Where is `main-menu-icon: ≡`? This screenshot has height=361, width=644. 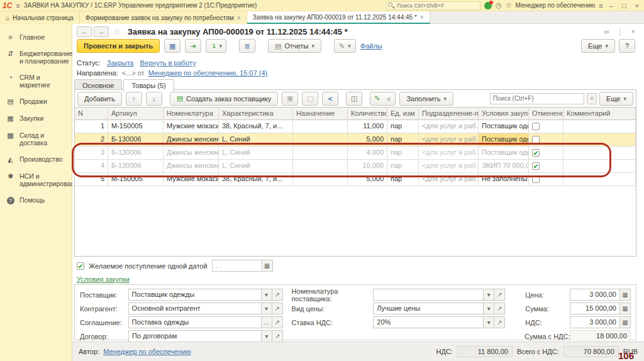
main-menu-icon: ≡ is located at coordinates (18, 6).